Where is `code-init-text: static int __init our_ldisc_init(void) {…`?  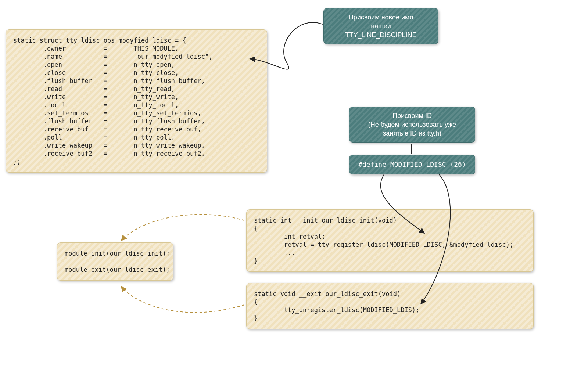 code-init-text: static int __init our_ldisc_init(void) {… is located at coordinates (390, 241).